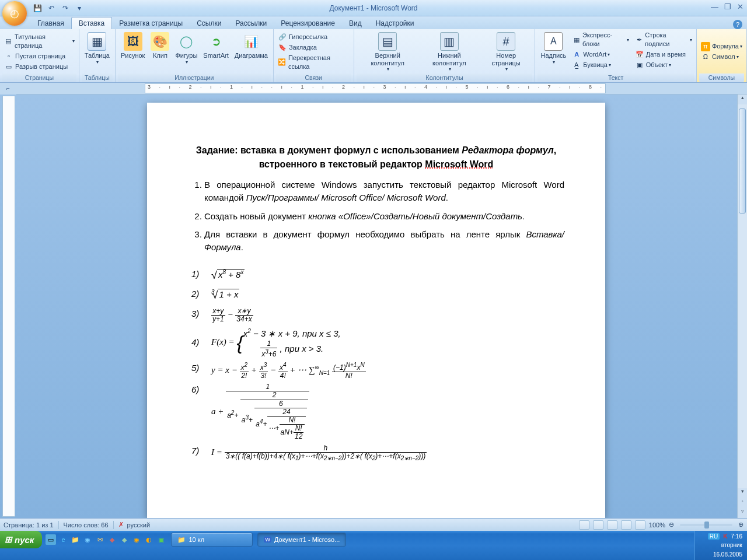  What do you see at coordinates (664, 40) in the screenshot?
I see `signature-line-button: ✒Строка подписи▾` at bounding box center [664, 40].